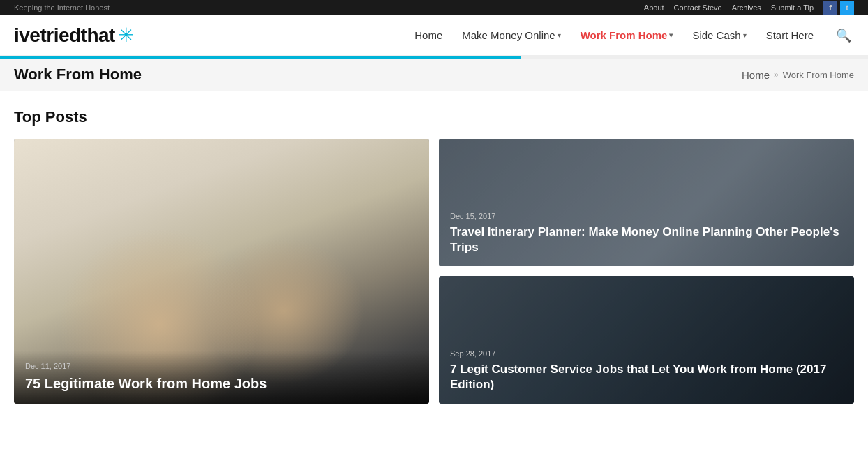 The image size is (868, 456). What do you see at coordinates (756, 75) in the screenshot?
I see `breadcrumb-home: Home` at bounding box center [756, 75].